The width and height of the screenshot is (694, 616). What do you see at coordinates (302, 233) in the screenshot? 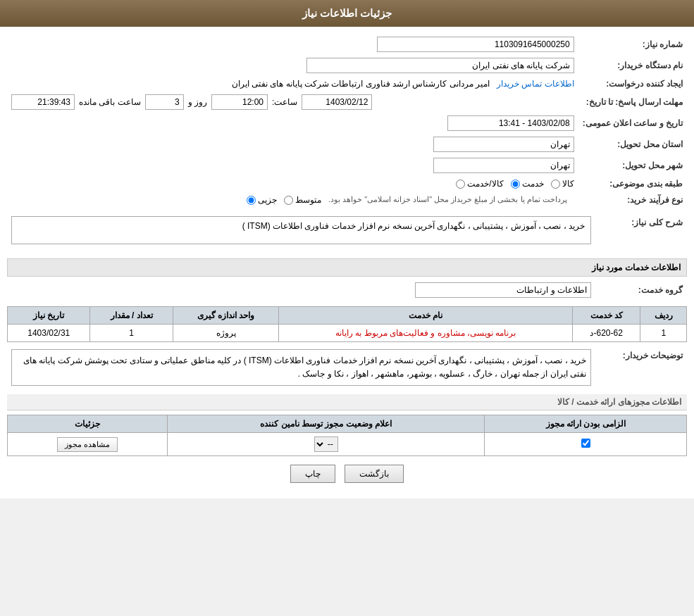
I see `need-description-cell: خرید ، نصب ، آموزش ، پشتیبانی ، نگهداری …` at bounding box center [302, 233].